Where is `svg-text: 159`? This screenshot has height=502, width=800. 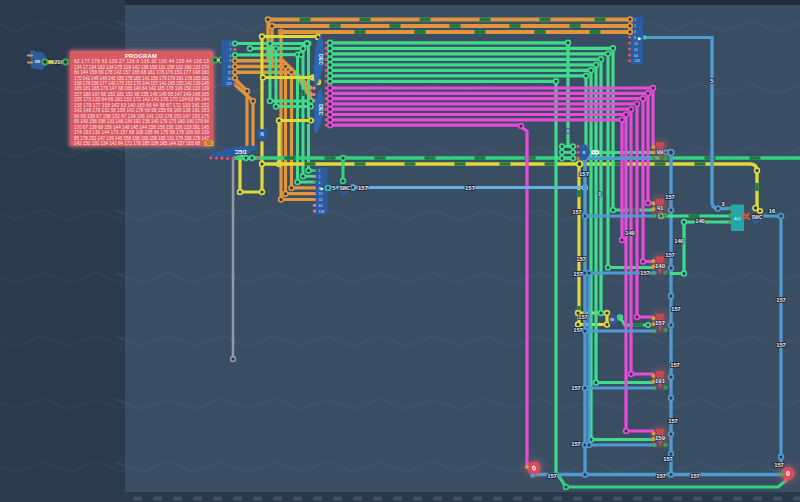 svg-text: 159 is located at coordinates (660, 438).